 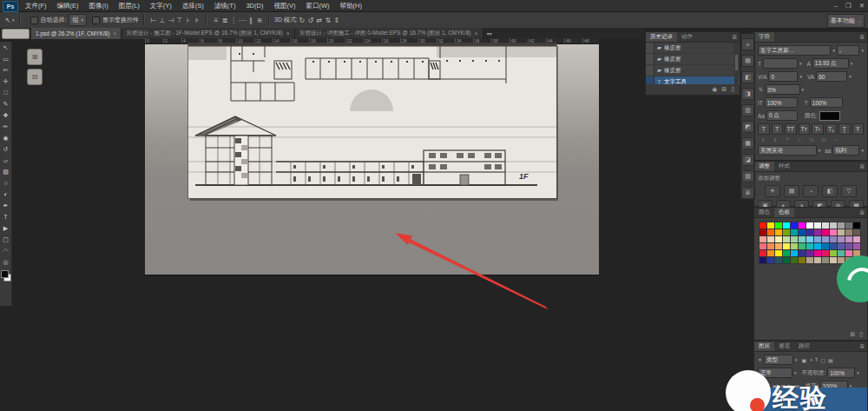 What do you see at coordinates (748, 176) in the screenshot?
I see `dock-panel-icon: ▧` at bounding box center [748, 176].